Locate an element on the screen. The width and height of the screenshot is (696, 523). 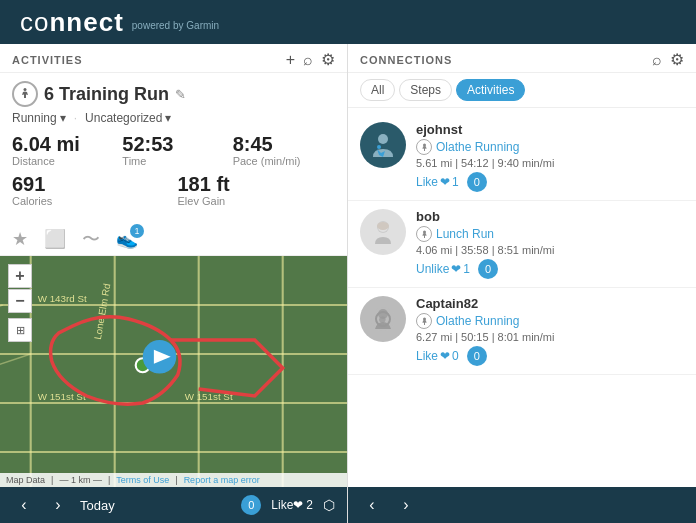
edit-activity-button: ✎ is located at coordinates (180, 94).